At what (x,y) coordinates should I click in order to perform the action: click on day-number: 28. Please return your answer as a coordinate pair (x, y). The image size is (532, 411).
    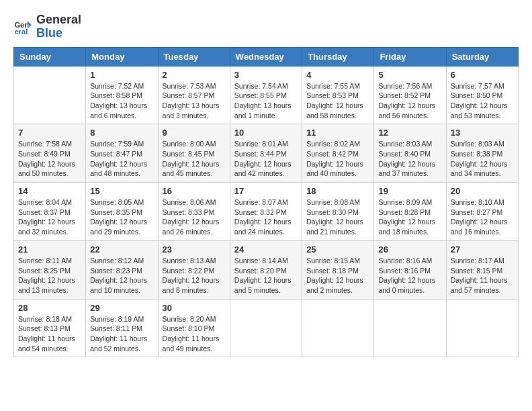
    Looking at the image, I should click on (50, 308).